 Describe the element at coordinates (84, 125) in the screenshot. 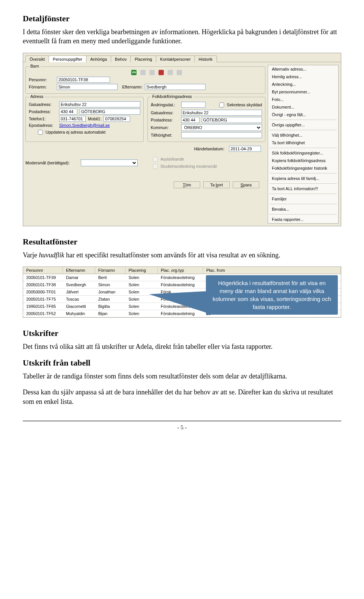

I see `email-link: Simon.Svedbergh@mail.se` at that location.